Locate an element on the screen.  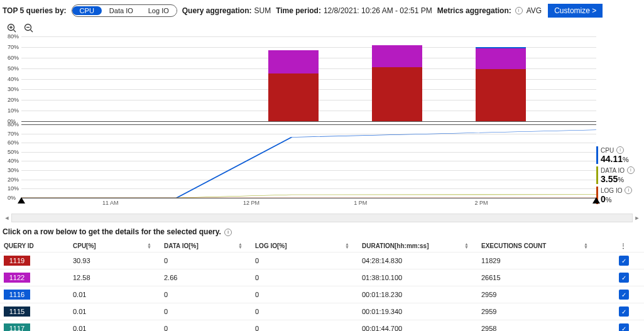
cell-duration: 00:01:18.230 is located at coordinates (418, 295).